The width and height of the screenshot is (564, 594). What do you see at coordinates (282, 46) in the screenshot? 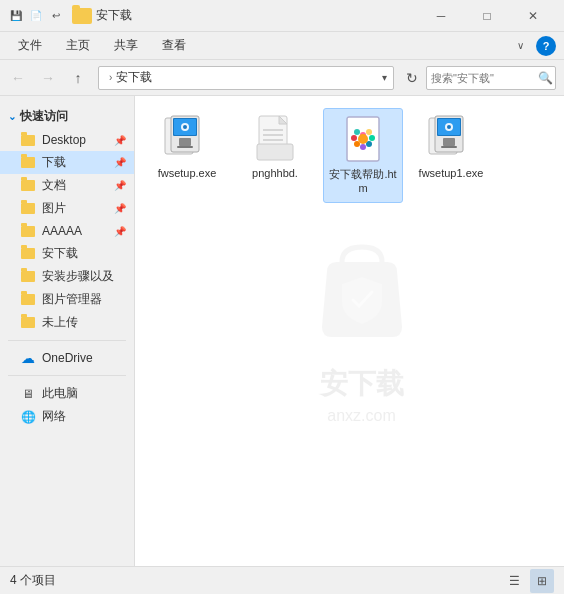
I see `menu-bar: 文件 主页 共享 查看 ∨ ?` at bounding box center [282, 46].